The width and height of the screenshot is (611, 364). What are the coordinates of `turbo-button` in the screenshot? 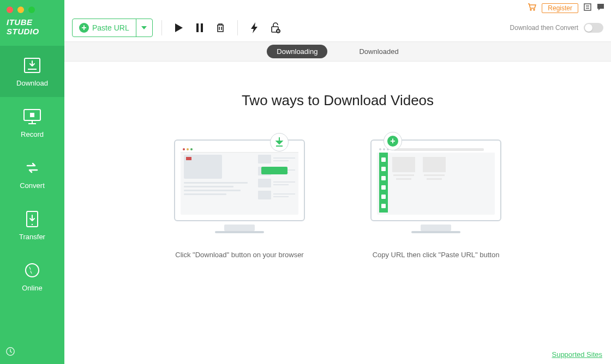 It's located at (255, 28).